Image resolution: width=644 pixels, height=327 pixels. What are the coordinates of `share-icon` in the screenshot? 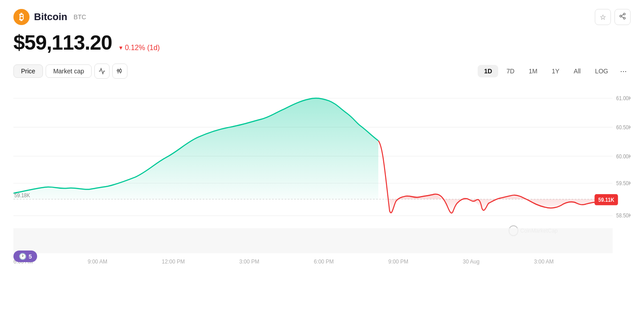 It's located at (623, 17).